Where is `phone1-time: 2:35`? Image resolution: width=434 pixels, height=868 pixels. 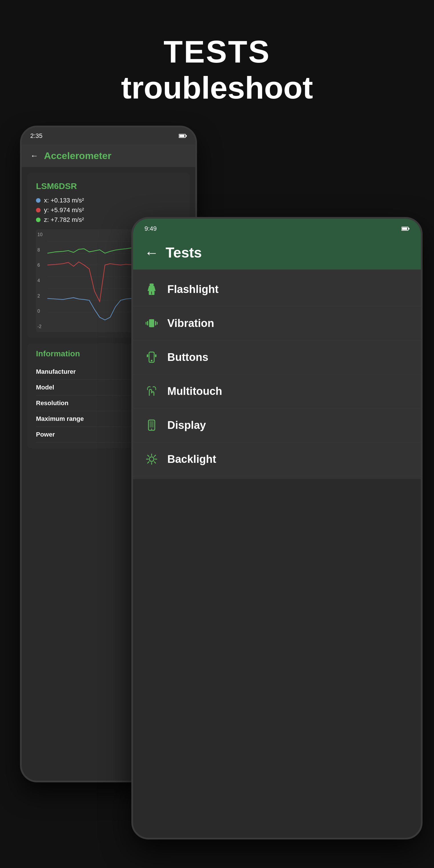
phone1-time: 2:35 is located at coordinates (36, 136).